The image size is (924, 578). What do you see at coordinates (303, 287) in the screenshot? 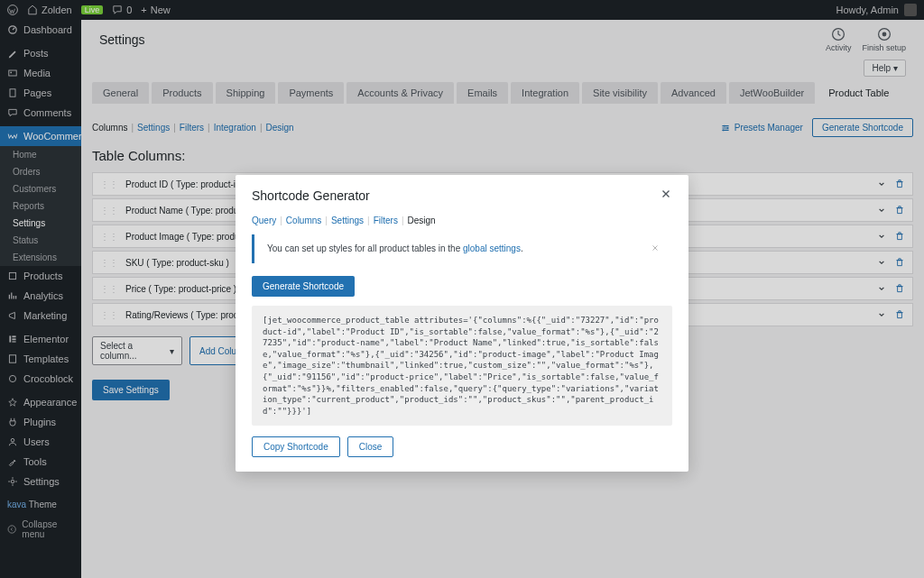
I see `modal-generate-button: Generate Shortcode` at bounding box center [303, 287].